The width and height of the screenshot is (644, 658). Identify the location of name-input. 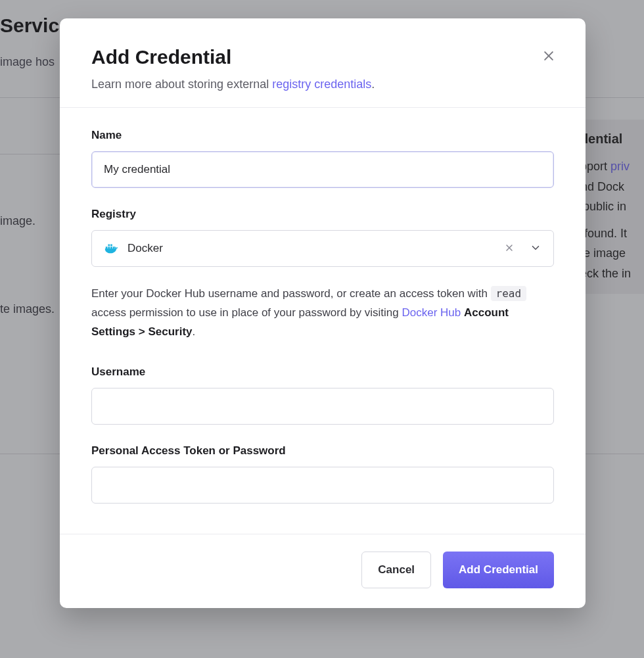
(323, 170).